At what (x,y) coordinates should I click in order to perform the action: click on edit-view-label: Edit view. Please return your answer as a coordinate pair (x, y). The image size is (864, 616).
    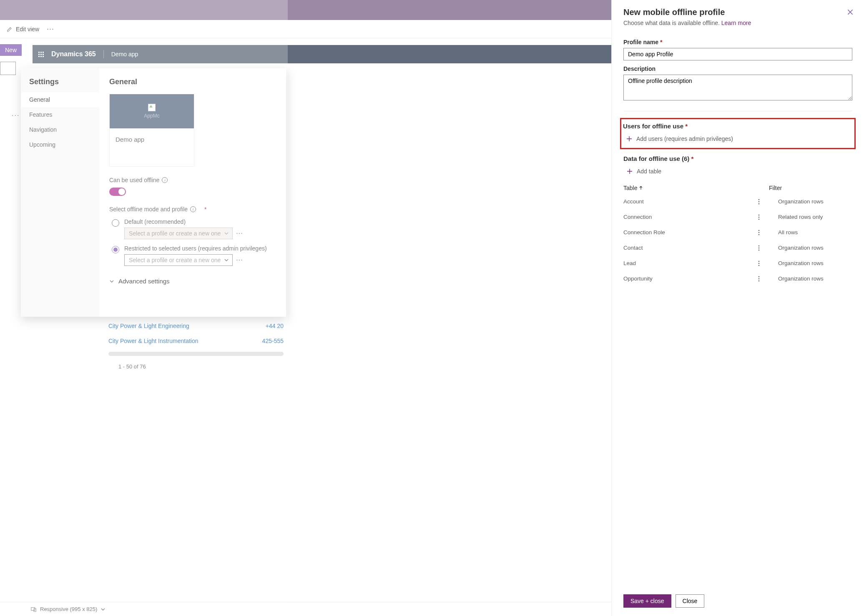
    Looking at the image, I should click on (28, 29).